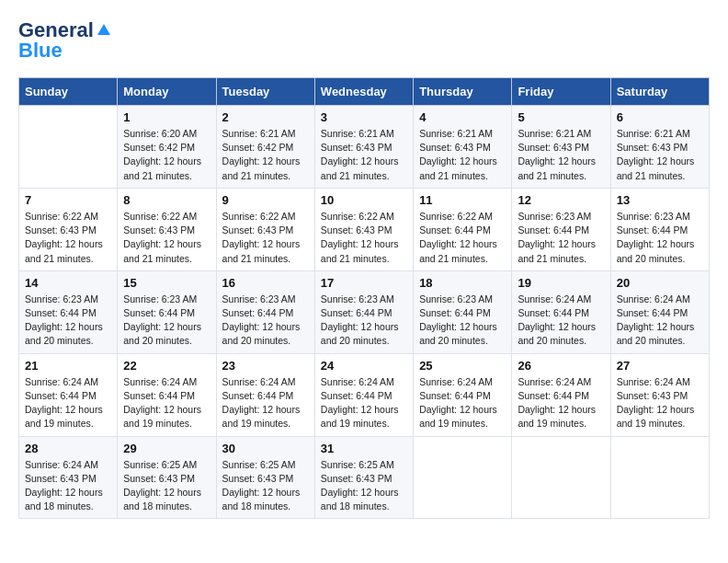  What do you see at coordinates (364, 477) in the screenshot?
I see `calendar-week-row: 28Sunrise: 6:24 AM Sunset: 6:43 PM Dayli…` at bounding box center [364, 477].